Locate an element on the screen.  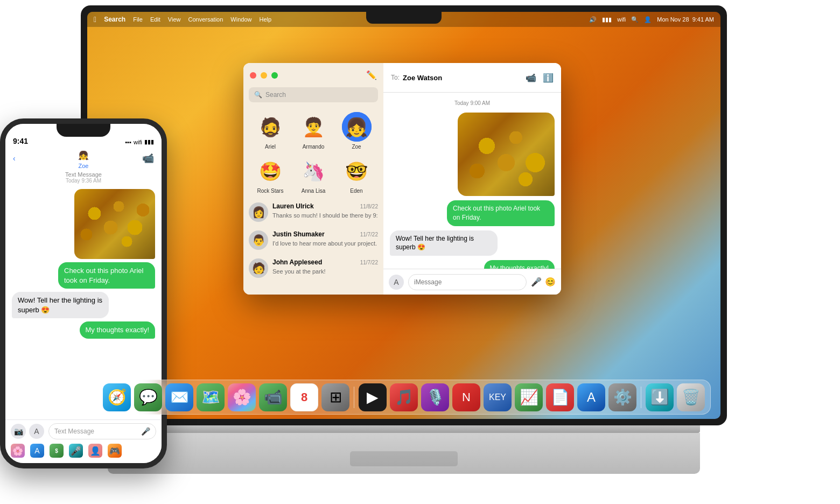
iphone-dock-avatar: 👤 is located at coordinates (95, 451).